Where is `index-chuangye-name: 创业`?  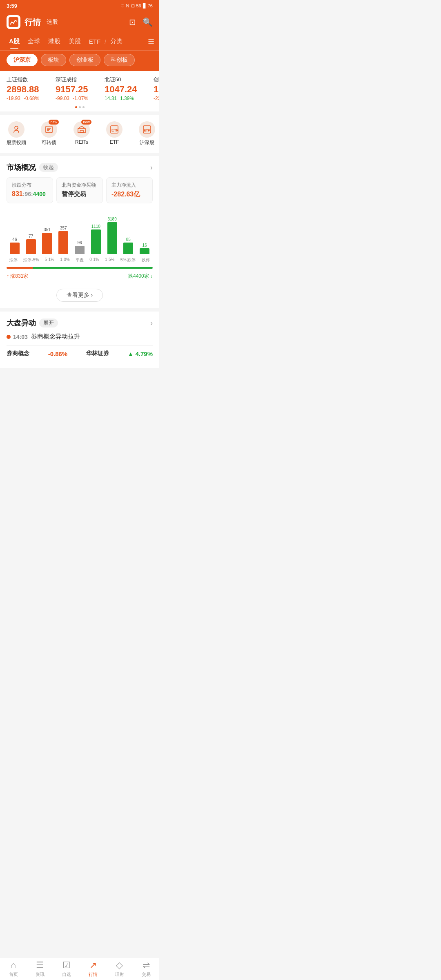 index-chuangye-name: 创业 is located at coordinates (156, 80).